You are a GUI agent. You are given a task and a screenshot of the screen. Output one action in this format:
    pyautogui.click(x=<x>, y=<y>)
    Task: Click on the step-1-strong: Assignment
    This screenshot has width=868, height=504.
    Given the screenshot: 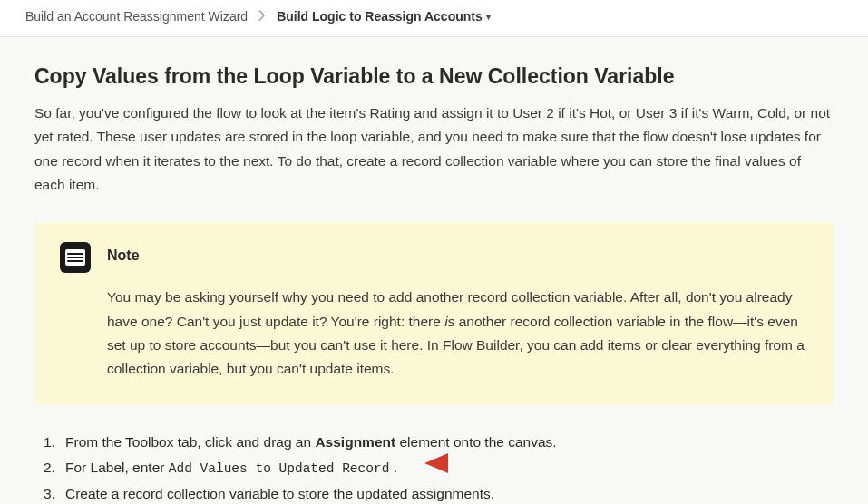 What is the action you would take?
    pyautogui.click(x=356, y=442)
    